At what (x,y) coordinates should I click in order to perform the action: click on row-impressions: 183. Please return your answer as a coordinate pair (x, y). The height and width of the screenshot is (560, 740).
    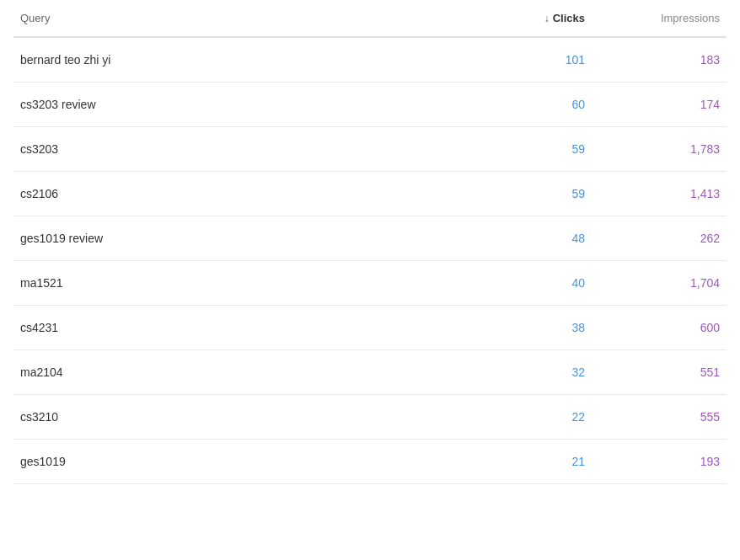
    Looking at the image, I should click on (652, 60).